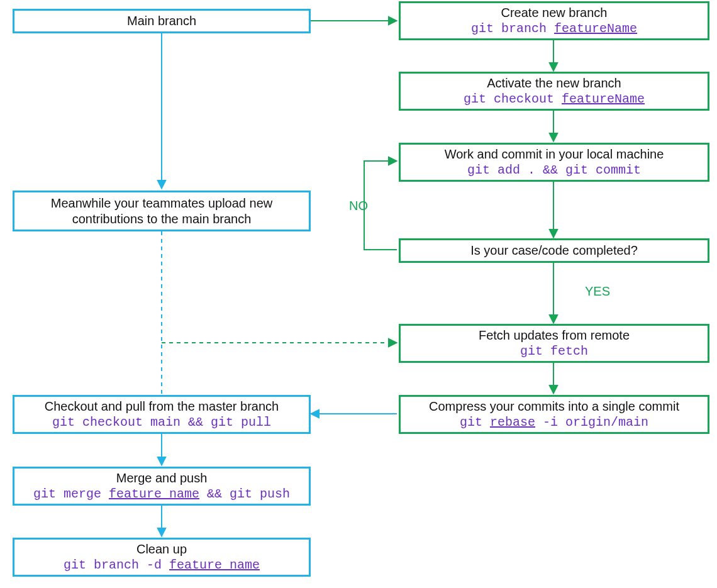 Image resolution: width=717 pixels, height=588 pixels. What do you see at coordinates (554, 343) in the screenshot?
I see `node-fetch: Fetch updates from remote git fetch` at bounding box center [554, 343].